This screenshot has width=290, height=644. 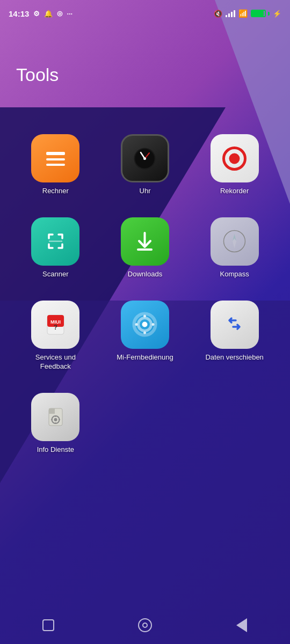 What do you see at coordinates (145, 241) in the screenshot?
I see `app-icon-downloads` at bounding box center [145, 241].